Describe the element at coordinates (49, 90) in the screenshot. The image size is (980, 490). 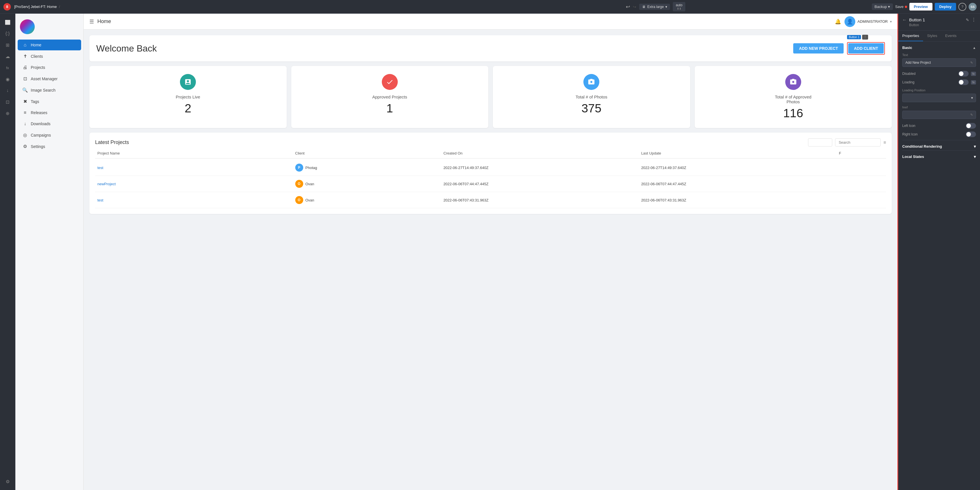
I see `sidebar-item-image-search: 🔍 Image Search` at that location.